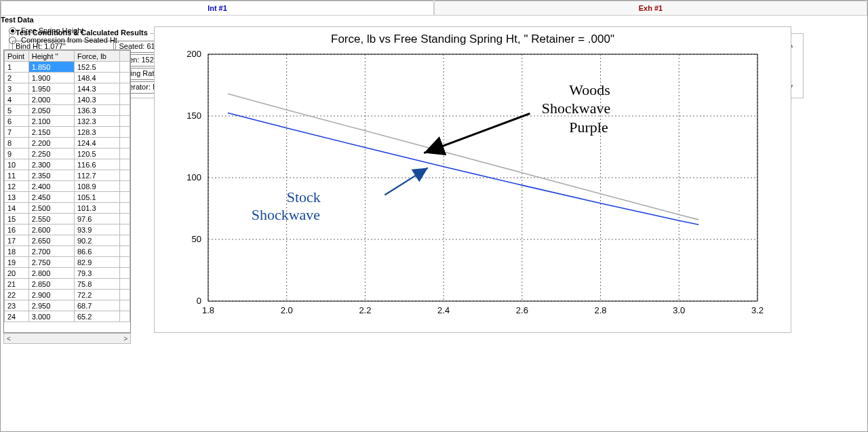 This screenshot has width=868, height=432. Describe the element at coordinates (199, 301) in the screenshot. I see `svg-text: 0` at that location.